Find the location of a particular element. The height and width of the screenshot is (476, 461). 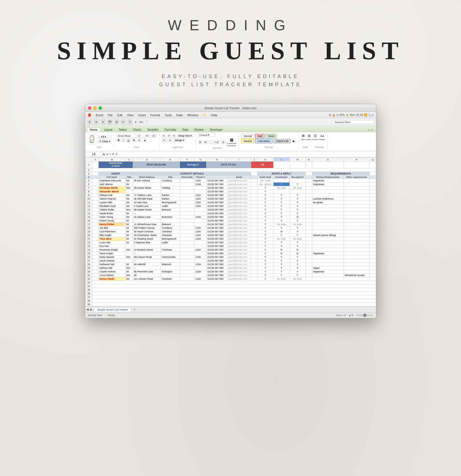

tab-layout: Layout is located at coordinates (108, 130).